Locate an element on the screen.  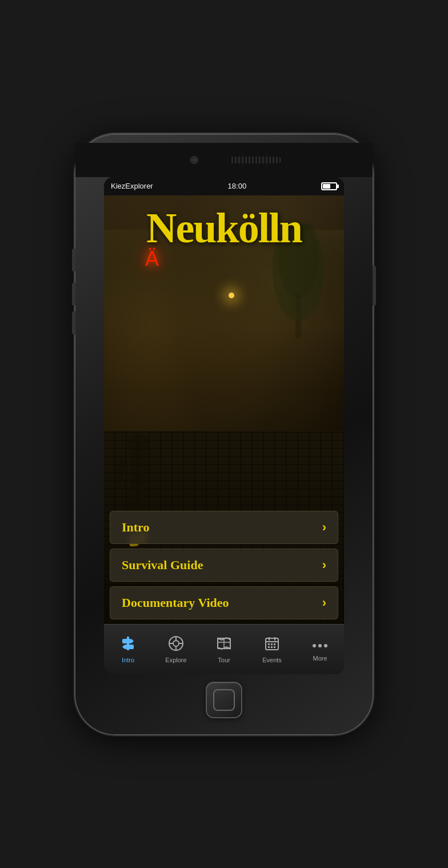
city-title: Neukölln is located at coordinates (224, 228).